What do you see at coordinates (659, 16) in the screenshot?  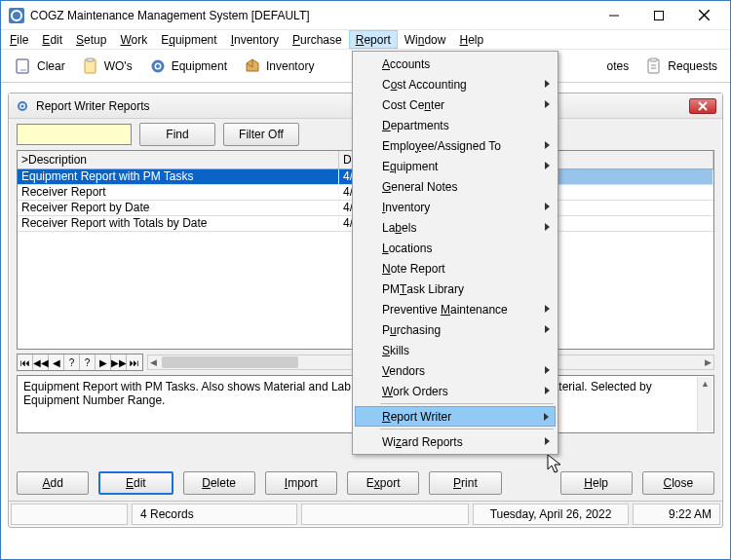 I see `maximize-button` at bounding box center [659, 16].